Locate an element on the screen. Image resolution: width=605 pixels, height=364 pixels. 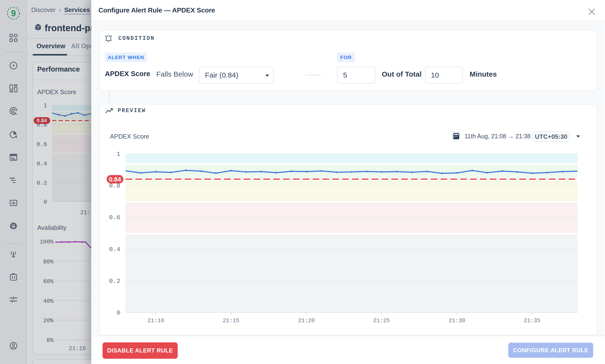
svg-text: 0.6 is located at coordinates (115, 218).